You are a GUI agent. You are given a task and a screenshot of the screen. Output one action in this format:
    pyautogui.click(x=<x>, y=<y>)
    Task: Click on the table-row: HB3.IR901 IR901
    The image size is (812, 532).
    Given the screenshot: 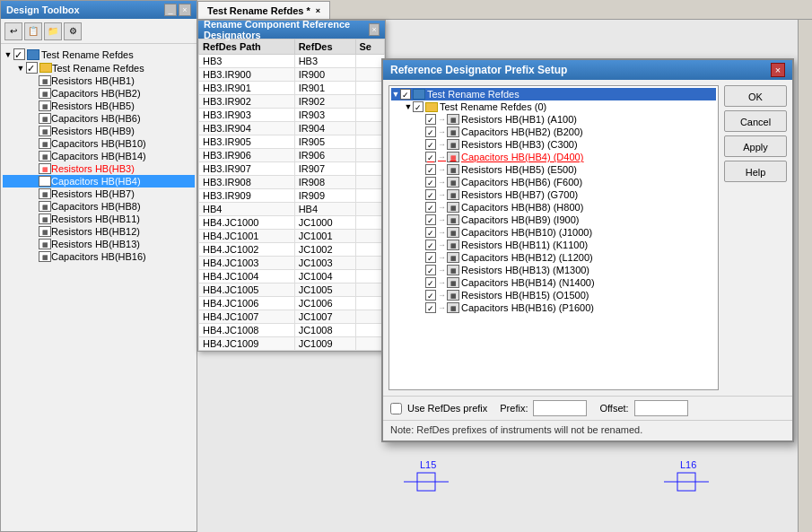 What is the action you would take?
    pyautogui.click(x=292, y=88)
    